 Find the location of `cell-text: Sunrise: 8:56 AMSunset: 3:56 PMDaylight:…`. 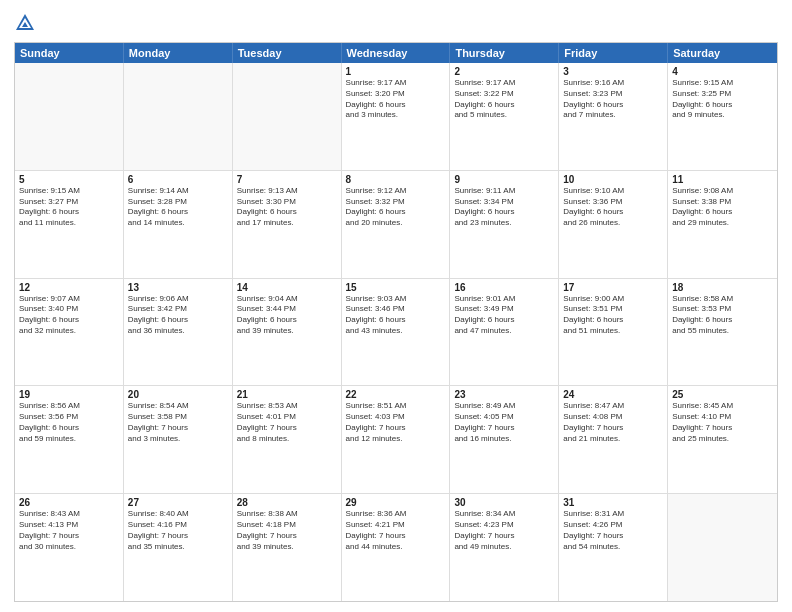

cell-text: Sunrise: 8:56 AMSunset: 3:56 PMDaylight:… is located at coordinates (69, 422).